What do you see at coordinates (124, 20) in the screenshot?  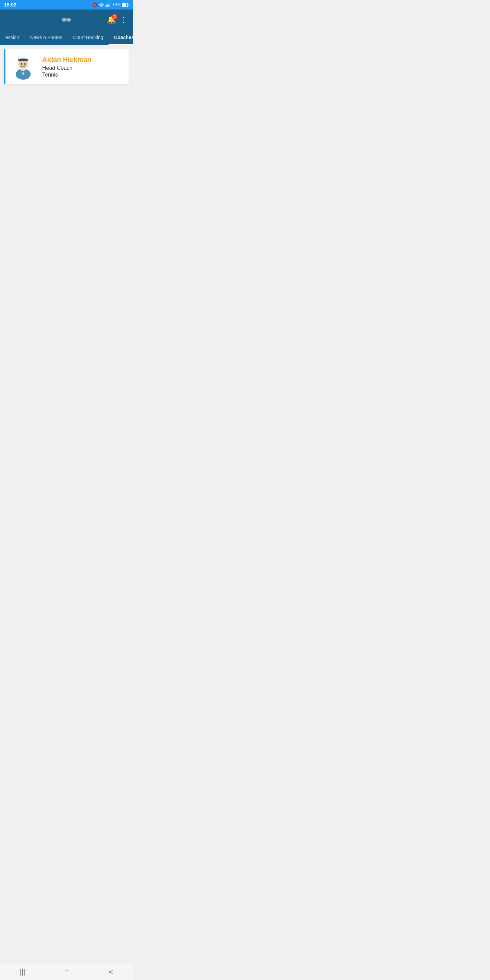 I see `more-options-button: ⋮` at bounding box center [124, 20].